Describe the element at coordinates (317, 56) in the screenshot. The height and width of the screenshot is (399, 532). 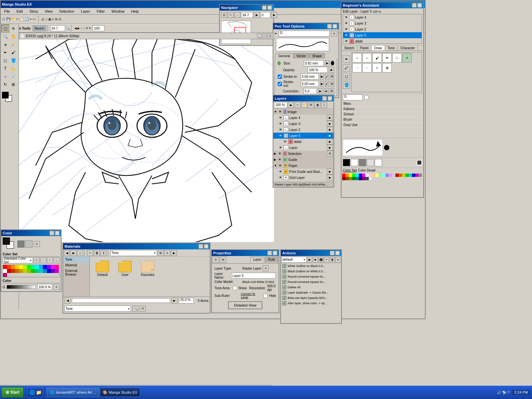
I see `tab-shape: Shape` at that location.